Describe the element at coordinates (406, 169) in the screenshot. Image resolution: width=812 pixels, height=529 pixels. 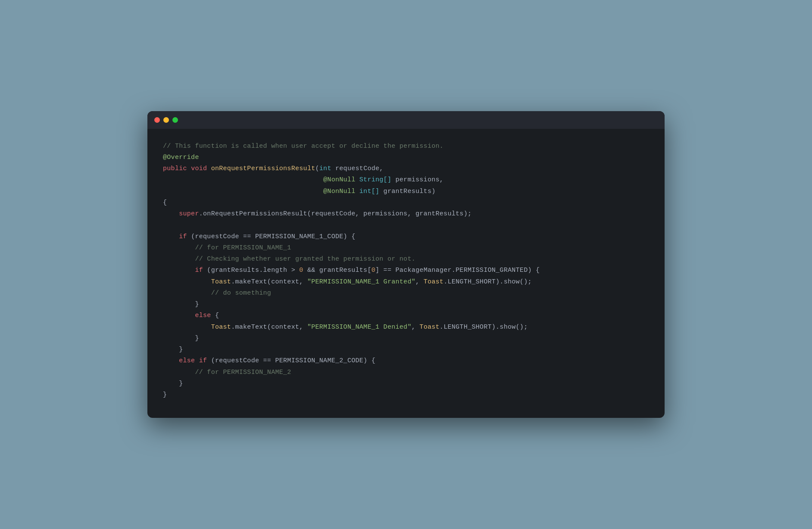
I see `code-line-3: public void onRequestPermissionsResult(i…` at that location.